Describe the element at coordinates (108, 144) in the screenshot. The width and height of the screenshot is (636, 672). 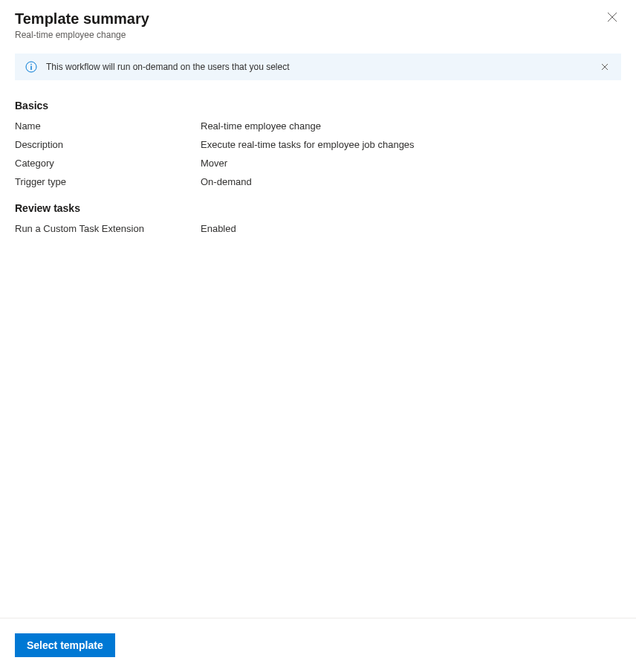
I see `basics-description-label: Description` at that location.